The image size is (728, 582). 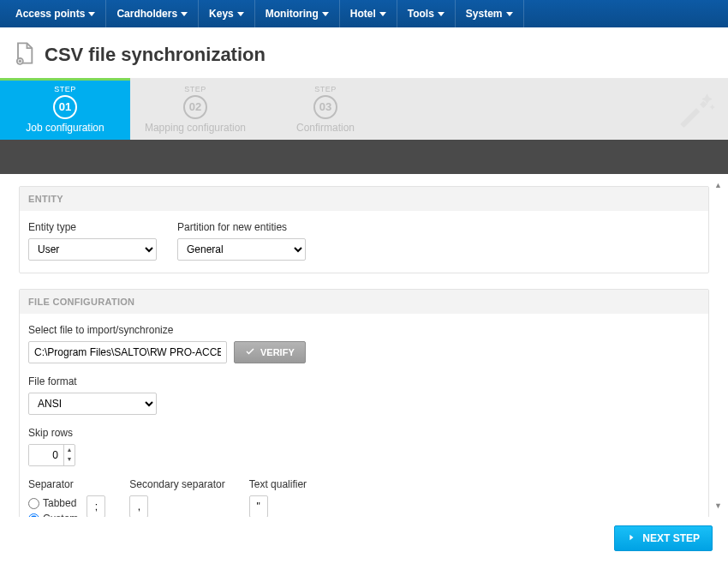 What do you see at coordinates (51, 455) in the screenshot?
I see `skip-rows-spinner: ▲ ▼` at bounding box center [51, 455].